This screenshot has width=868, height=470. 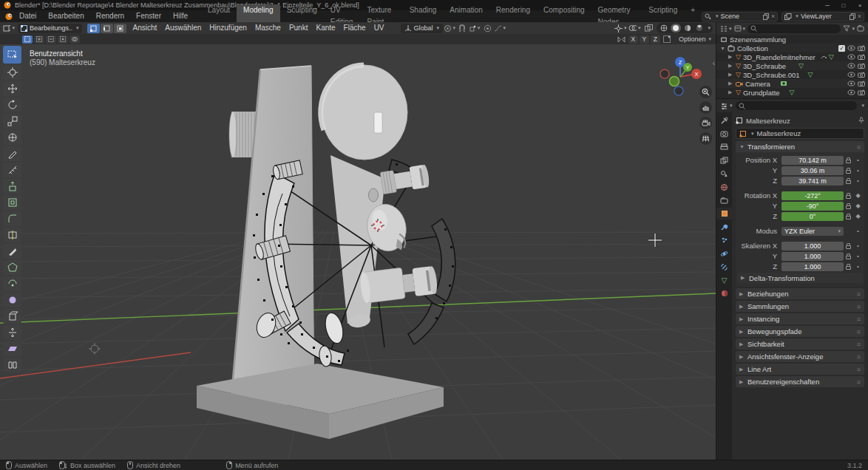 What do you see at coordinates (149, 16) in the screenshot?
I see `menu-fenster: Fenster` at bounding box center [149, 16].